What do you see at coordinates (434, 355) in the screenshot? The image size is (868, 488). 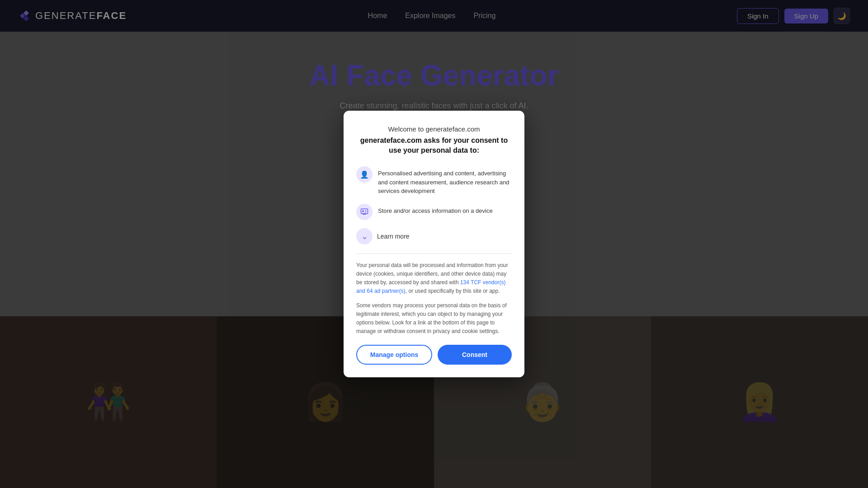 I see `modal-actions: Manage options Consent` at bounding box center [434, 355].